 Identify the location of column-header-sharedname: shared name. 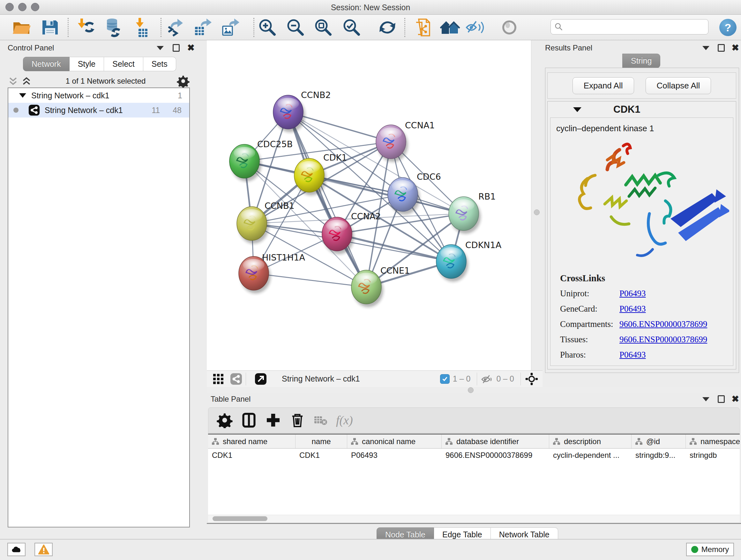
(252, 442).